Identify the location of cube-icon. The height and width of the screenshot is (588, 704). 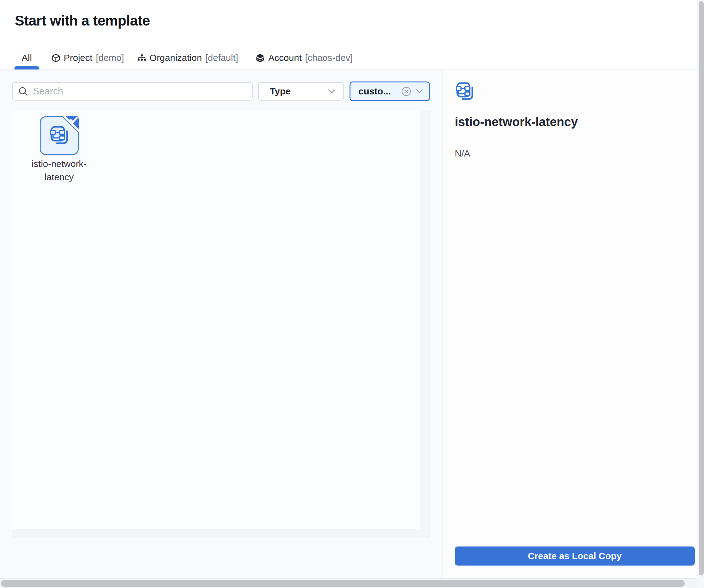
(56, 58).